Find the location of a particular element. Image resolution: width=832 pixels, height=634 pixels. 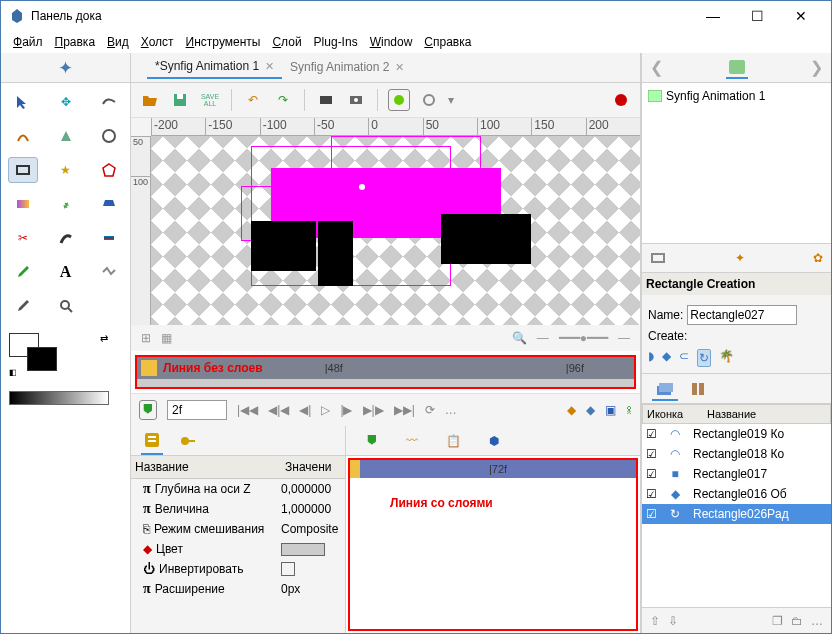

create-region-icon: ◗ is located at coordinates (651, 358).